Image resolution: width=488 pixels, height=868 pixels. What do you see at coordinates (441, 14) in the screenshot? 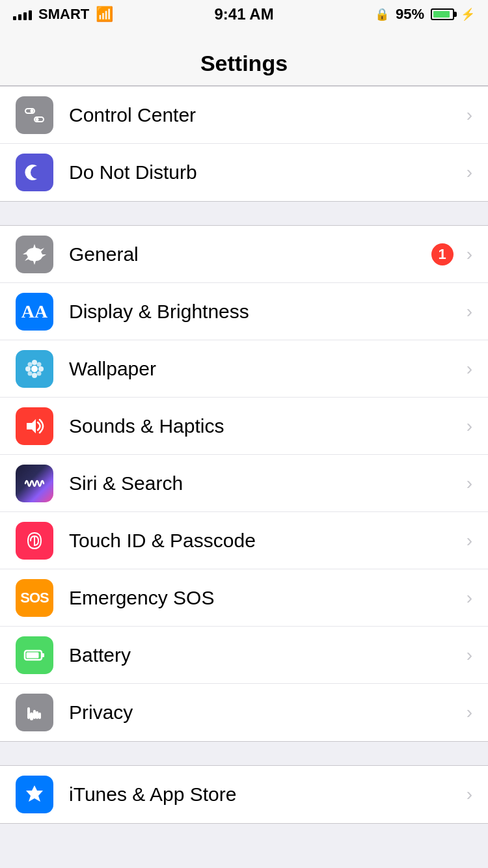
I see `battery-fill` at bounding box center [441, 14].